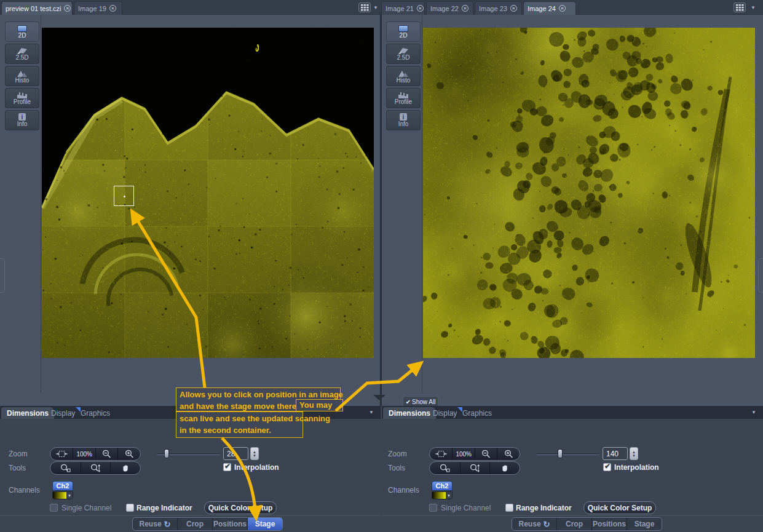 The height and width of the screenshot is (532, 763). Describe the element at coordinates (509, 454) in the screenshot. I see `zoom-in-icon` at that location.